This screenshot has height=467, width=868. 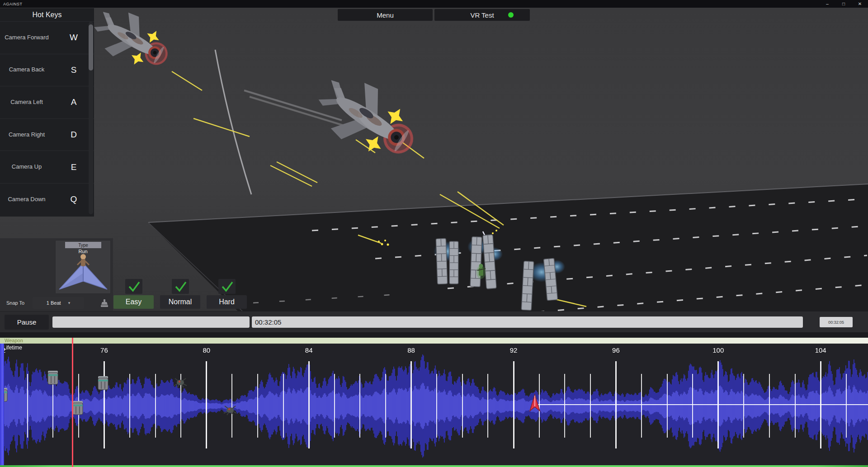 What do you see at coordinates (83, 267) in the screenshot?
I see `selected-object-preview: Type Run` at bounding box center [83, 267].